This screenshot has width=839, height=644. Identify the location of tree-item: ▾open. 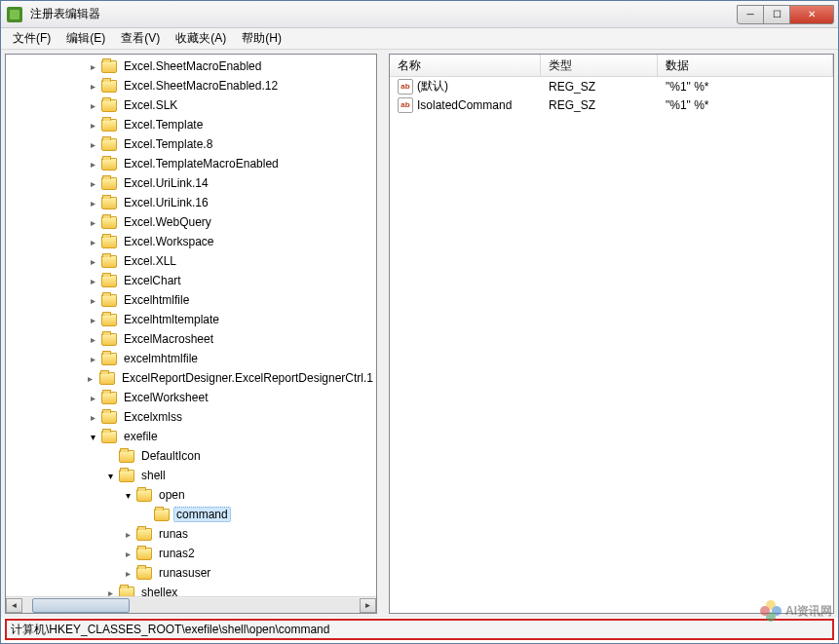
(191, 495).